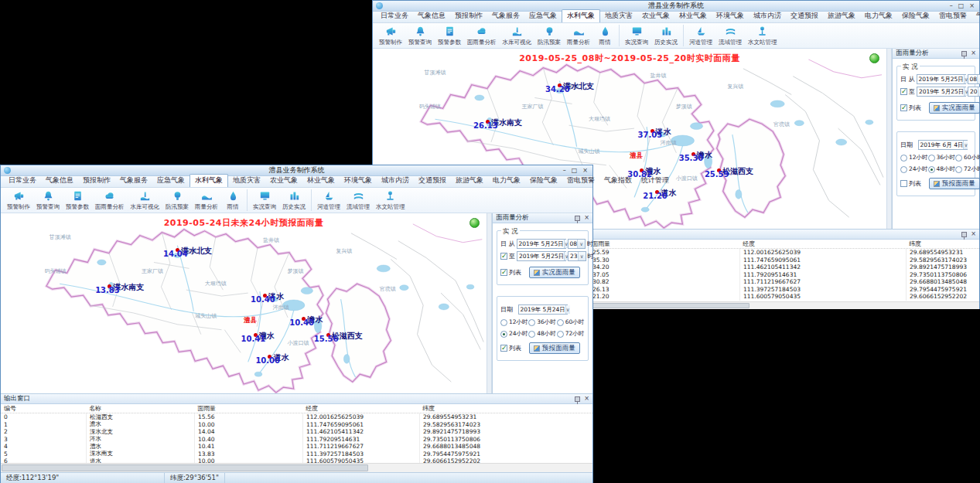 The width and height of the screenshot is (980, 483). What do you see at coordinates (297, 440) in the screenshot?
I see `table-row: 3涔水 10.40111.79209514631 29.735011375080…` at bounding box center [297, 440].